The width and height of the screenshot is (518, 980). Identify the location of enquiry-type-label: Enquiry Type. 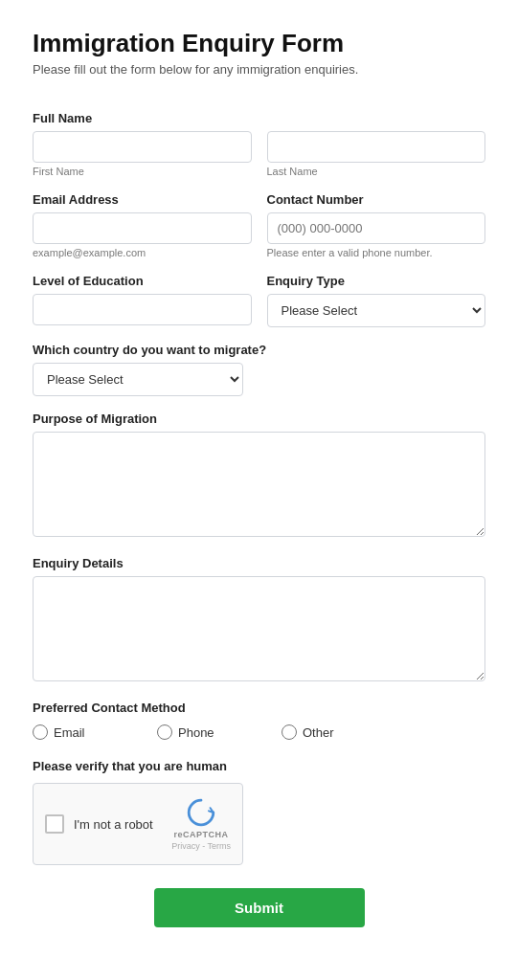
(377, 281).